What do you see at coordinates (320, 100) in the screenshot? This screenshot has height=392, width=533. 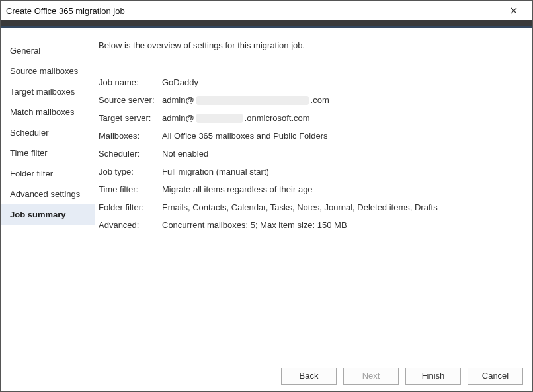 I see `source-server-suffix: .com` at bounding box center [320, 100].